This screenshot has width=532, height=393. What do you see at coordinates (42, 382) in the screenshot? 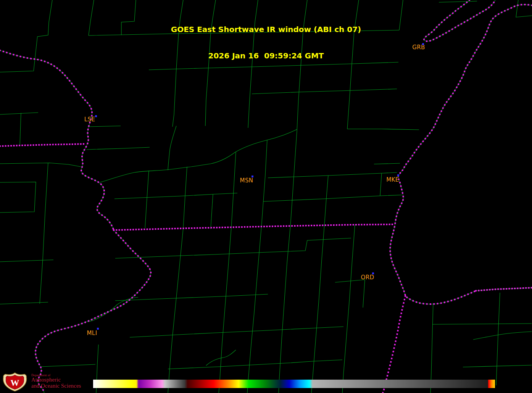
I see `uw-aos-logo: W Department of Atmospheric and Oceanic …` at bounding box center [42, 382].